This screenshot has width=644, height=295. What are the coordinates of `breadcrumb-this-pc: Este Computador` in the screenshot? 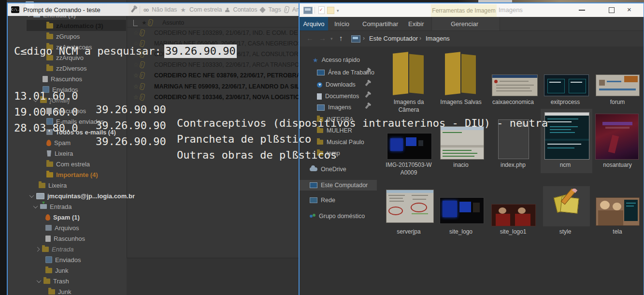 It's located at (393, 39).